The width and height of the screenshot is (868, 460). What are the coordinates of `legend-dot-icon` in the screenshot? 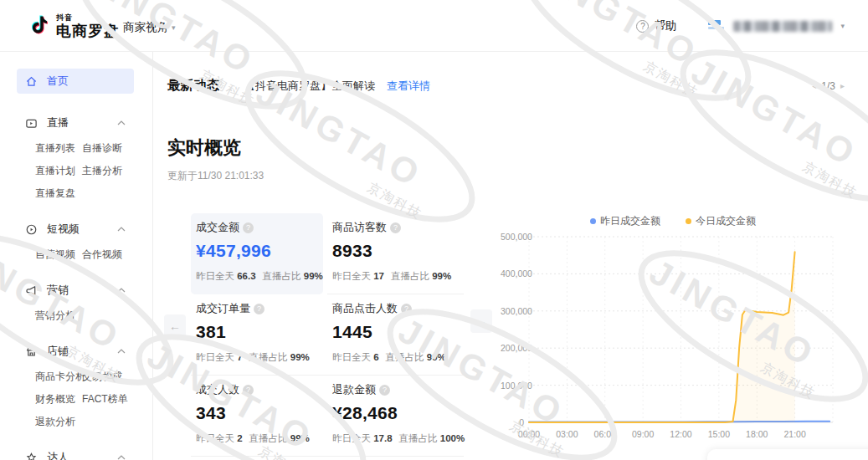 It's located at (688, 221).